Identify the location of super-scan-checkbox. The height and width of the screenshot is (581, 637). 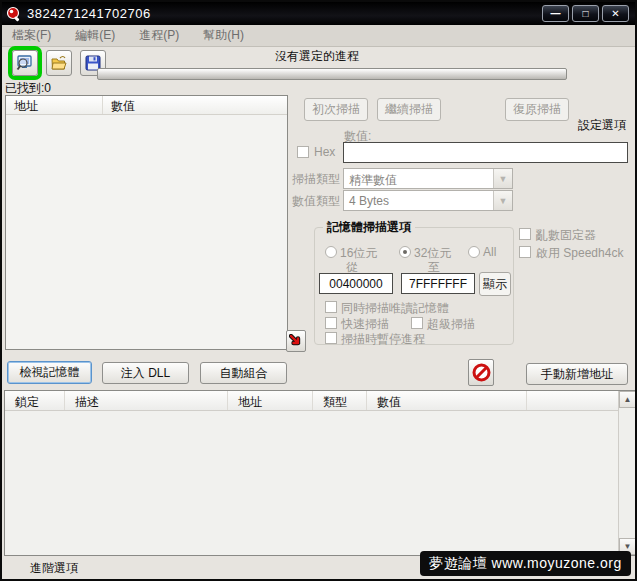
(417, 323).